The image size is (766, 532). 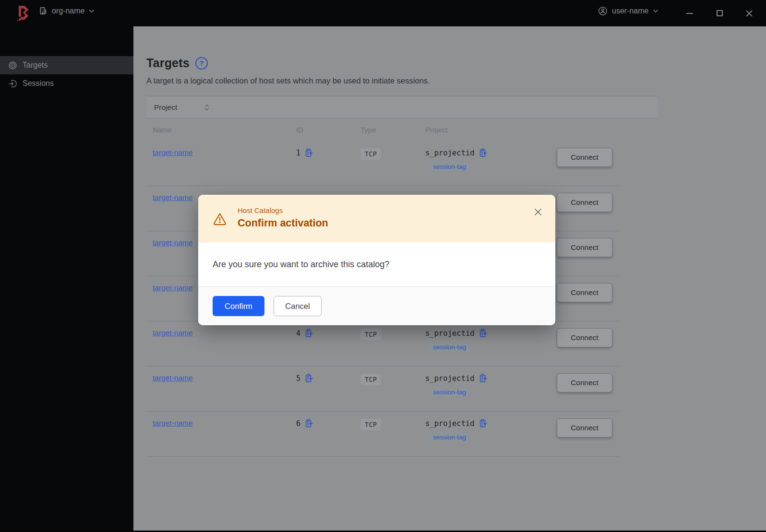 What do you see at coordinates (202, 63) in the screenshot?
I see `help-icon: ?` at bounding box center [202, 63].